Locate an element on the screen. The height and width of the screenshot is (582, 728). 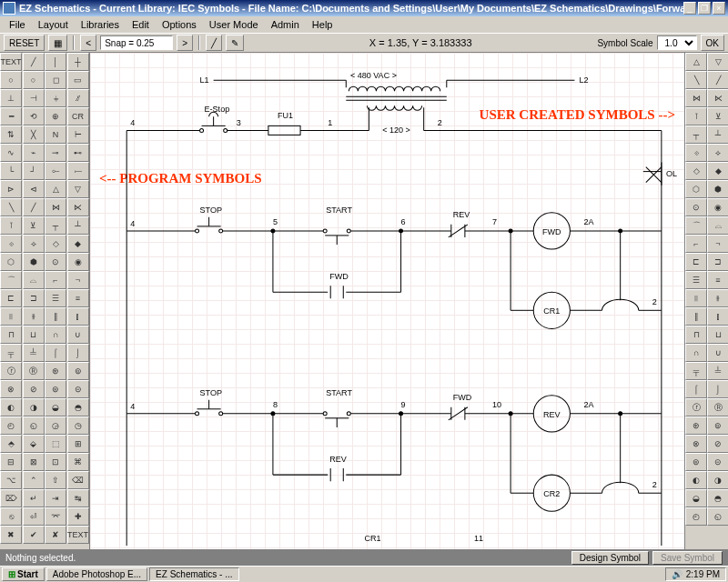
palette-symbol-100: ⎋ is located at coordinates (11, 517).